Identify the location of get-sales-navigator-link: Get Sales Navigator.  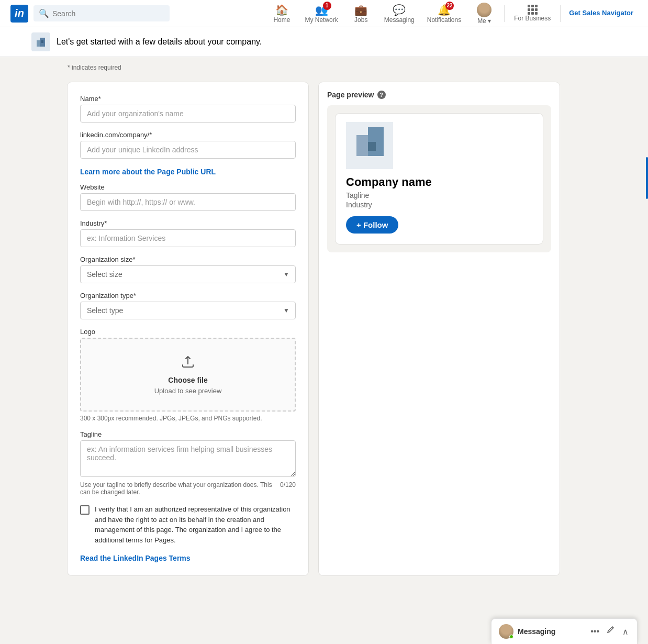
(601, 14).